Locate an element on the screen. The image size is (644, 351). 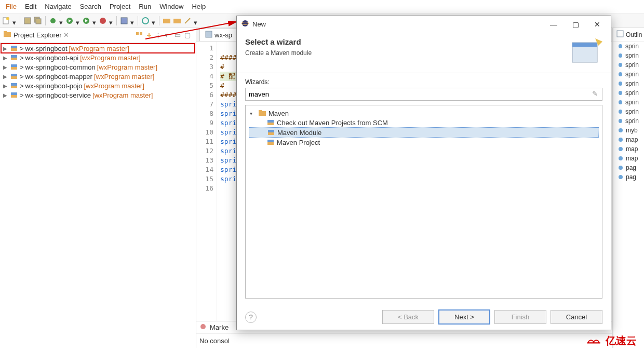
menu-window: Window is located at coordinates (171, 6).